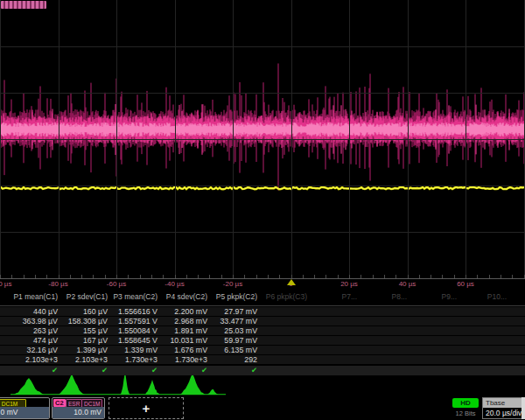  I want to click on measurement-value-cell: 1.399 µV, so click(82, 350).